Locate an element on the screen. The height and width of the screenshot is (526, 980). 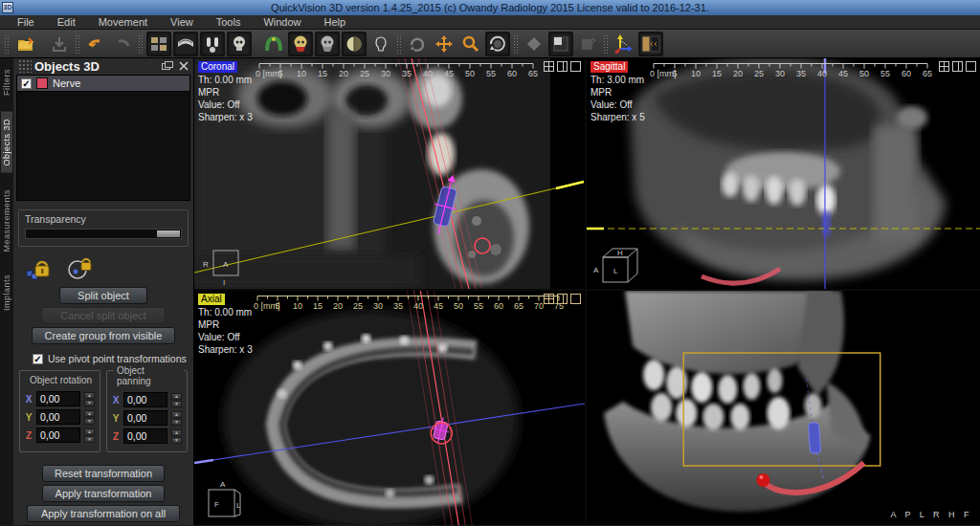
menu-movement: Movement is located at coordinates (122, 22).